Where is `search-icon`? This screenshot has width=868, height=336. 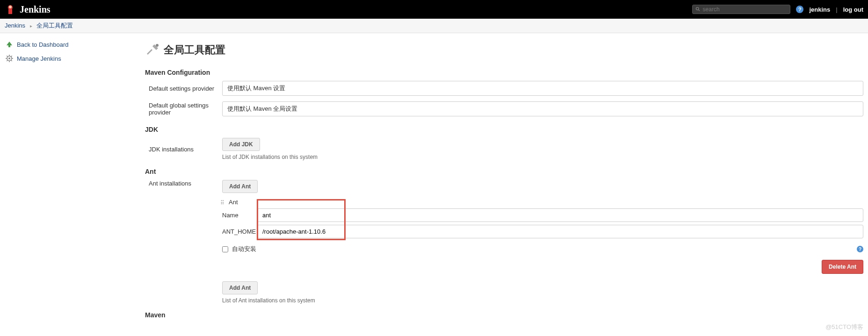
search-icon is located at coordinates (698, 9).